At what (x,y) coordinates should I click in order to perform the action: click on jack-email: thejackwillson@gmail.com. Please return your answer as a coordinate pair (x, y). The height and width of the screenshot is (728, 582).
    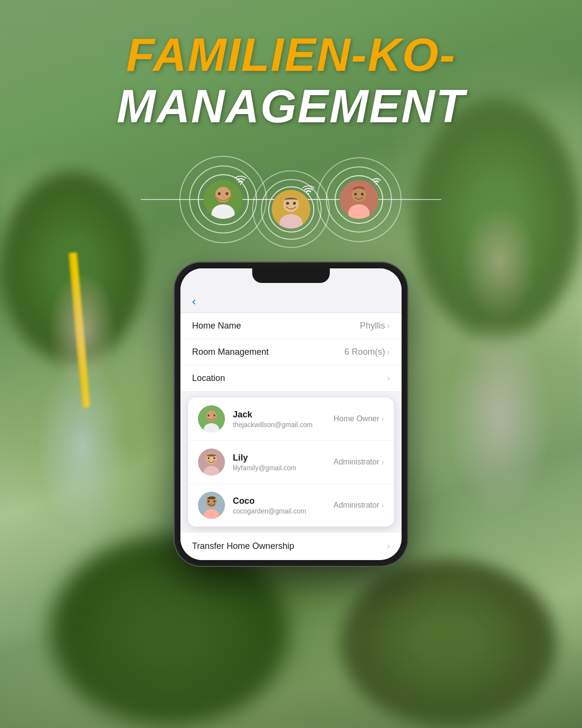
    Looking at the image, I should click on (279, 425).